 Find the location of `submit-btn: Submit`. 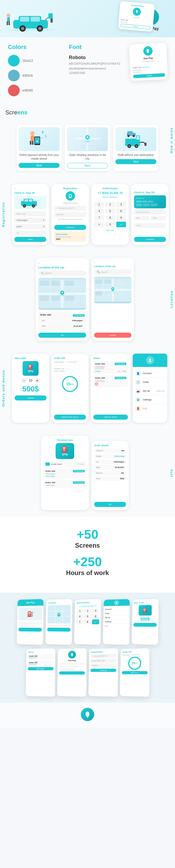

submit-btn: Submit is located at coordinates (30, 398).